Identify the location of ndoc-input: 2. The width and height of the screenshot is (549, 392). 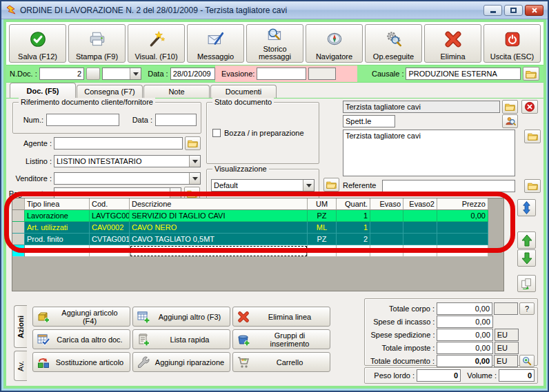
(62, 74).